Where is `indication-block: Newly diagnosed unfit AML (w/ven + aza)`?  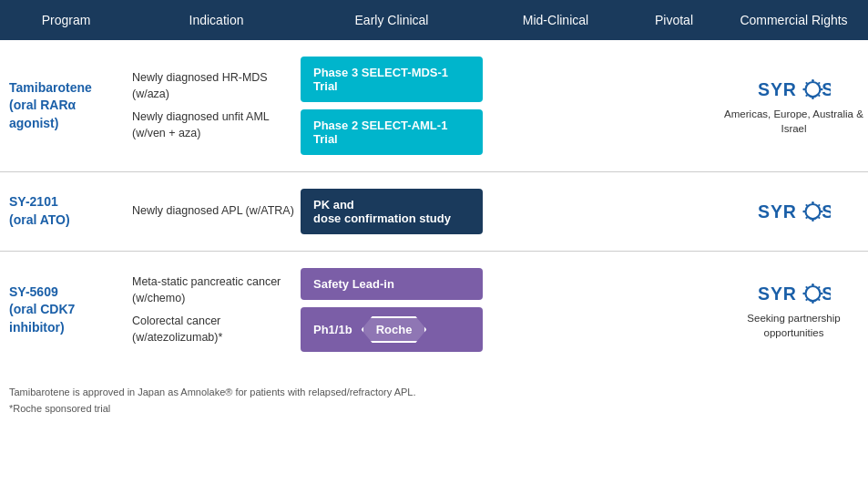
indication-block: Newly diagnosed unfit AML (w/ven + aza) is located at coordinates (217, 126).